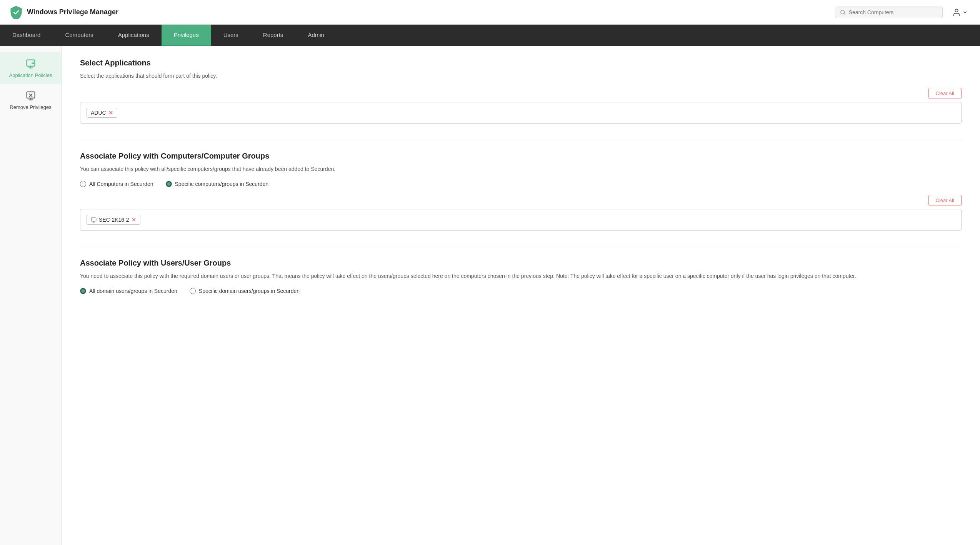 The height and width of the screenshot is (545, 980). Describe the element at coordinates (64, 12) in the screenshot. I see `logo-area: Windows Privilege Manager` at that location.